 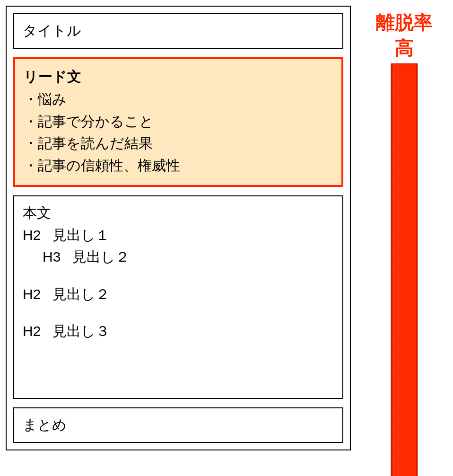 What do you see at coordinates (178, 425) in the screenshot?
I see `summary-box: まとめ` at bounding box center [178, 425].